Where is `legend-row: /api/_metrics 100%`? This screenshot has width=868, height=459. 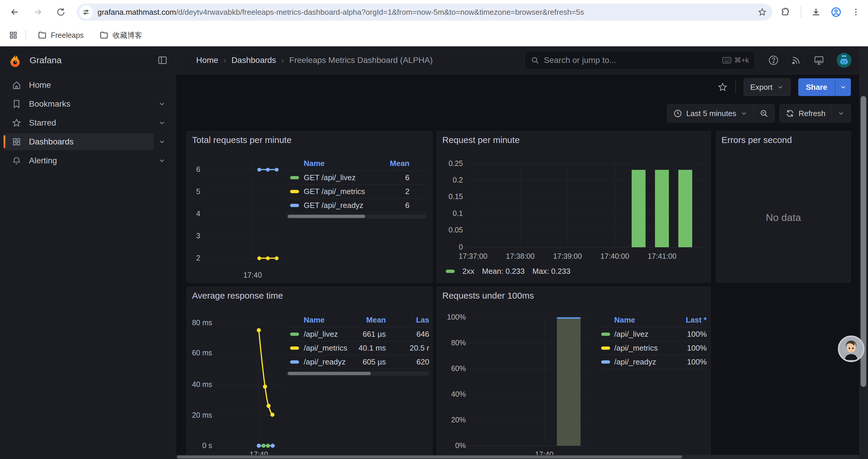
legend-row: /api/_metrics 100% is located at coordinates (655, 348).